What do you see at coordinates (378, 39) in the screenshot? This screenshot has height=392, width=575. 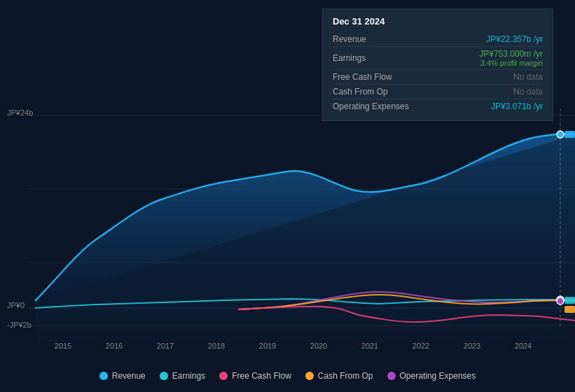 I see `tooltip-label-revenue: Revenue` at bounding box center [378, 39].